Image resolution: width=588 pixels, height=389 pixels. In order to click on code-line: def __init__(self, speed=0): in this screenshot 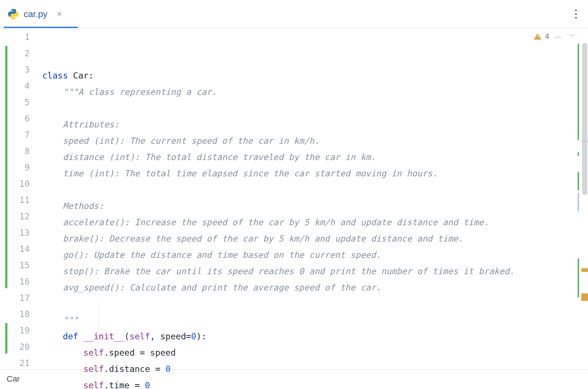, I will do `click(315, 336)`.